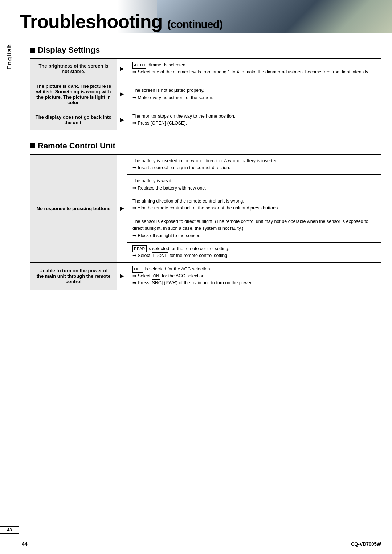  What do you see at coordinates (205, 50) in the screenshot?
I see `display-settings-header: Display Settings` at bounding box center [205, 50].